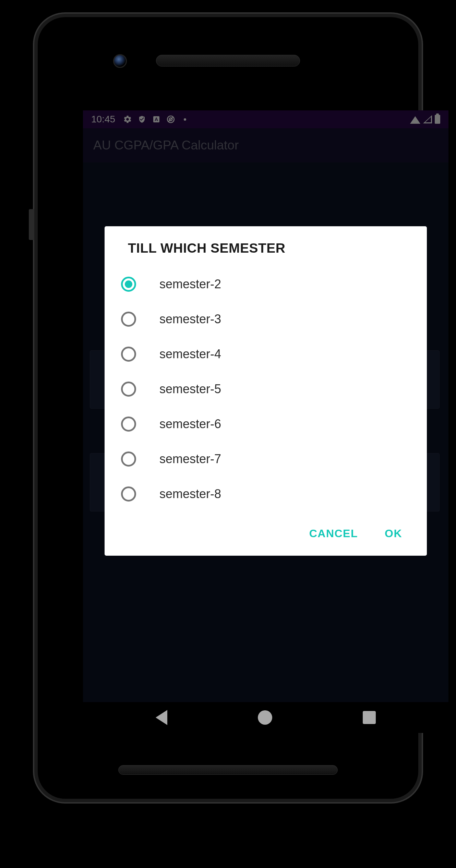 This screenshot has height=868, width=456. I want to click on radio-label: semester-3, so click(190, 319).